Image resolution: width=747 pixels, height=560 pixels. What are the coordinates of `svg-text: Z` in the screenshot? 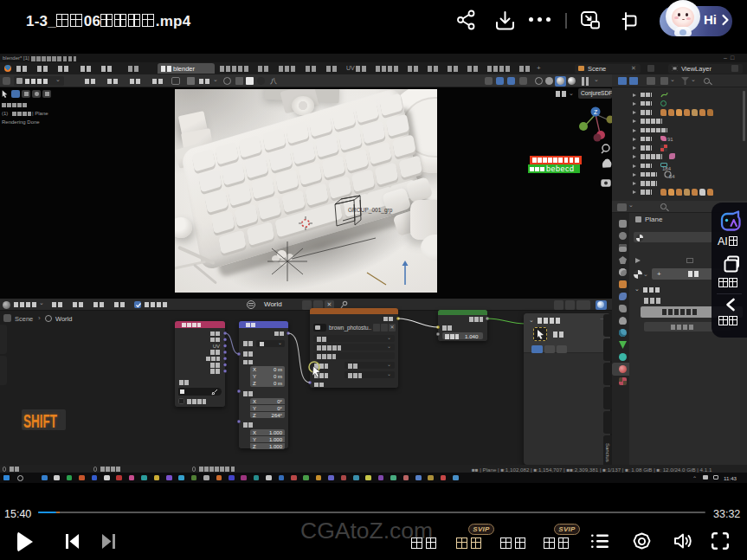 It's located at (596, 113).